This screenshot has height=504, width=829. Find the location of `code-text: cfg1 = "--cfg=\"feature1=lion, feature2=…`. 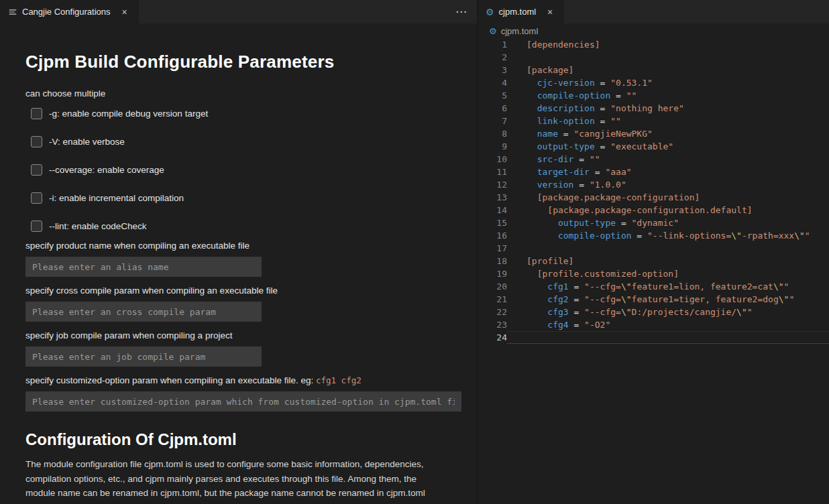

code-text: cfg1 = "--cfg=\"feature1=lion, feature2=… is located at coordinates (668, 287).